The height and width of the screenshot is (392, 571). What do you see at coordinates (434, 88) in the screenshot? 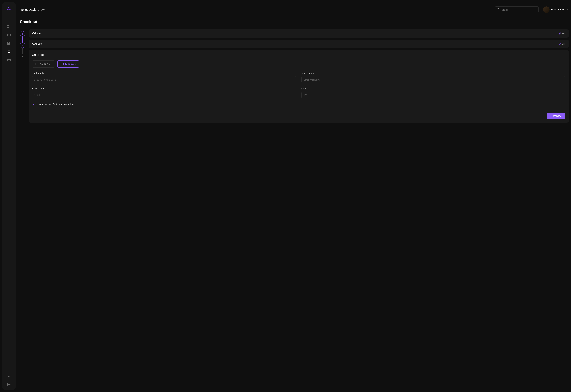
I see `cvv-label: CVV` at bounding box center [434, 88].